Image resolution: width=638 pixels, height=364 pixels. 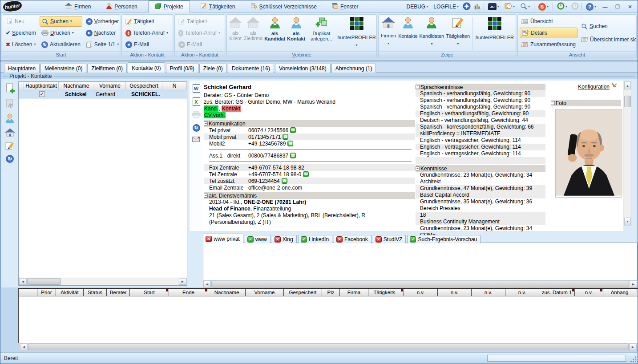 I want to click on envelope-icon, so click(x=196, y=140).